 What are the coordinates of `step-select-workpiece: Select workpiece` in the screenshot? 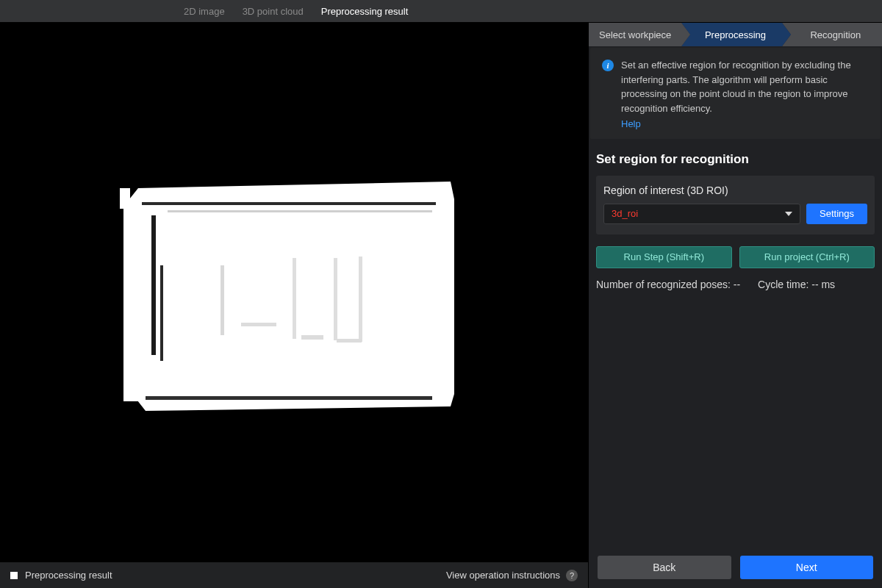 It's located at (635, 35).